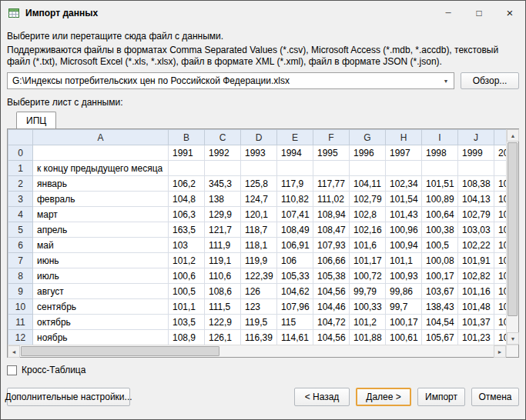  I want to click on grid-cell: 100,38, so click(441, 230).